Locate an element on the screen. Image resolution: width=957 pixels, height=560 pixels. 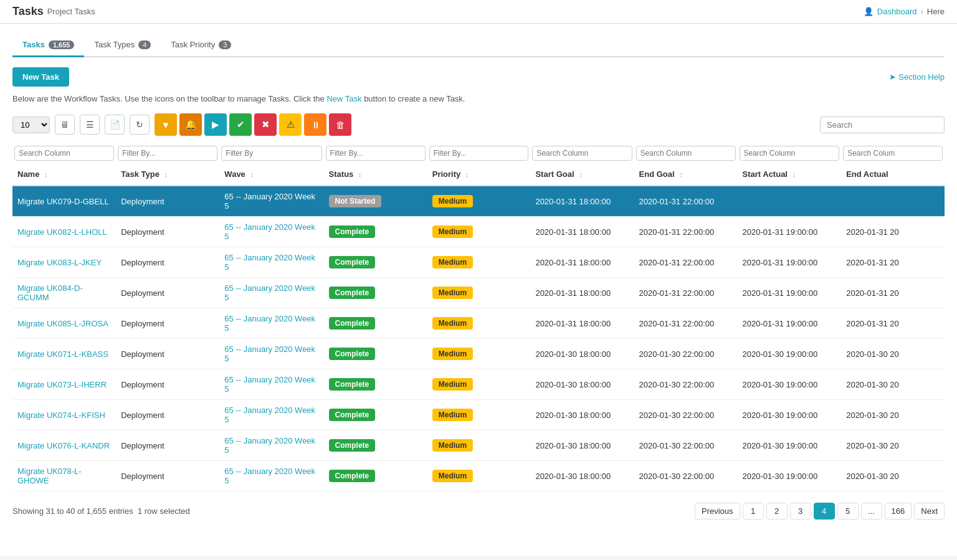
task-name-link: Migrate UK084-D-GCUMM is located at coordinates (50, 293).